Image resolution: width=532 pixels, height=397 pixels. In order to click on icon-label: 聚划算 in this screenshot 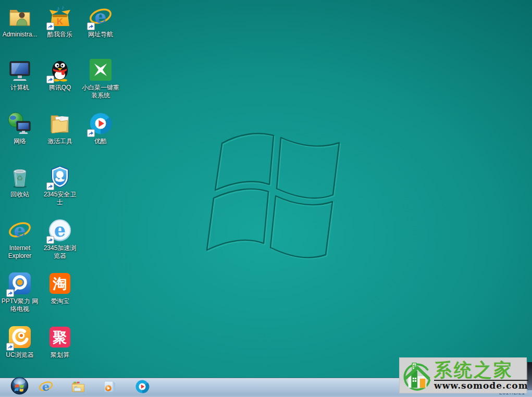, I will do `click(60, 355)`.